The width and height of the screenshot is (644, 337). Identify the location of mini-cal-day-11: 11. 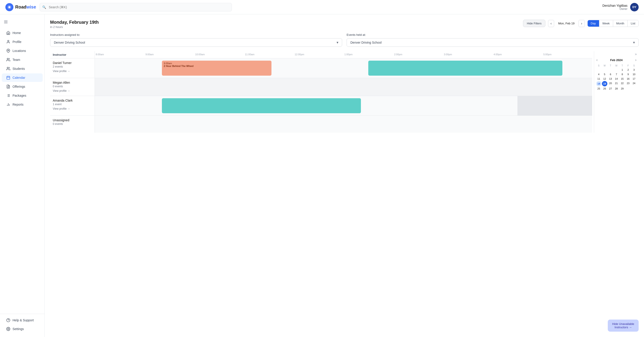
(599, 79).